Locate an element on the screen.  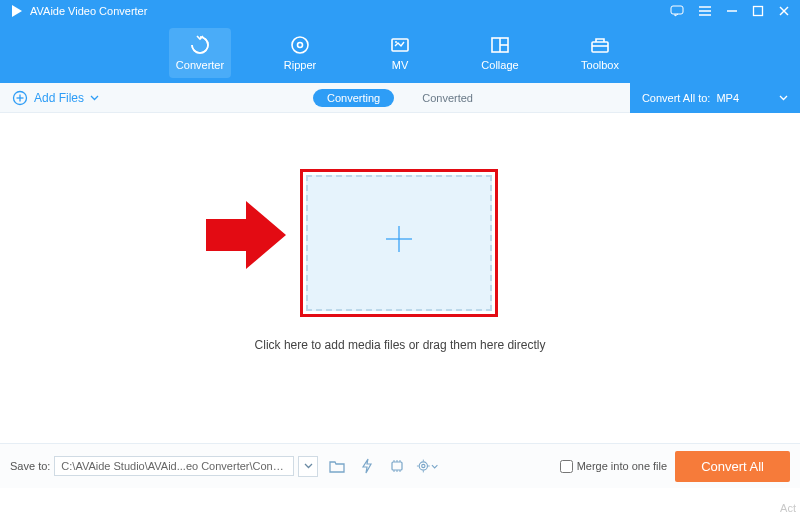
toolbox-icon is located at coordinates (600, 45).